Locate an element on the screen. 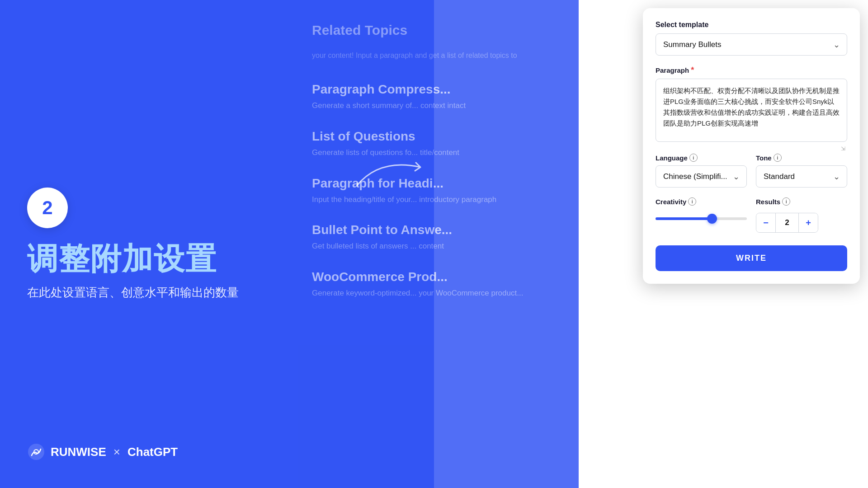  template-desc-3: Input the heading/title of your... intro… is located at coordinates (439, 200).